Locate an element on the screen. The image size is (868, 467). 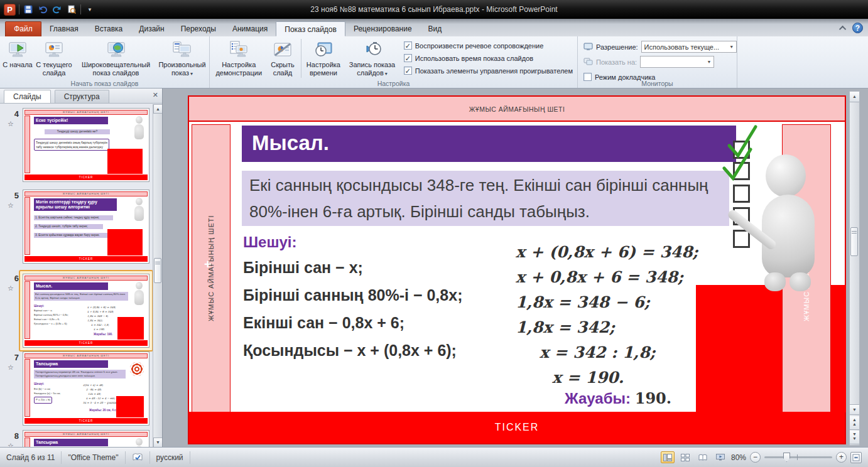
slide-title: Мысал. is located at coordinates (489, 144).